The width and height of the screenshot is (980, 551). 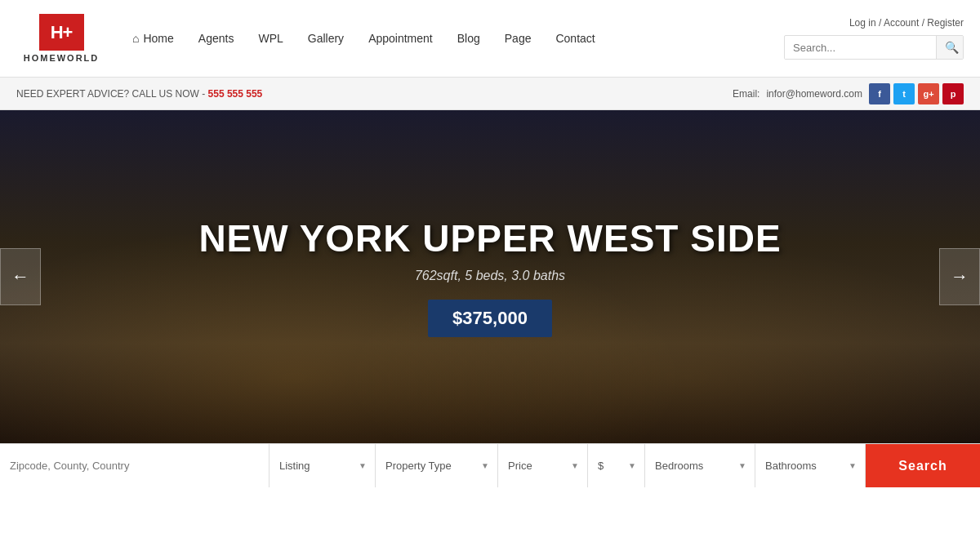 I want to click on header-search-input, so click(x=861, y=47).